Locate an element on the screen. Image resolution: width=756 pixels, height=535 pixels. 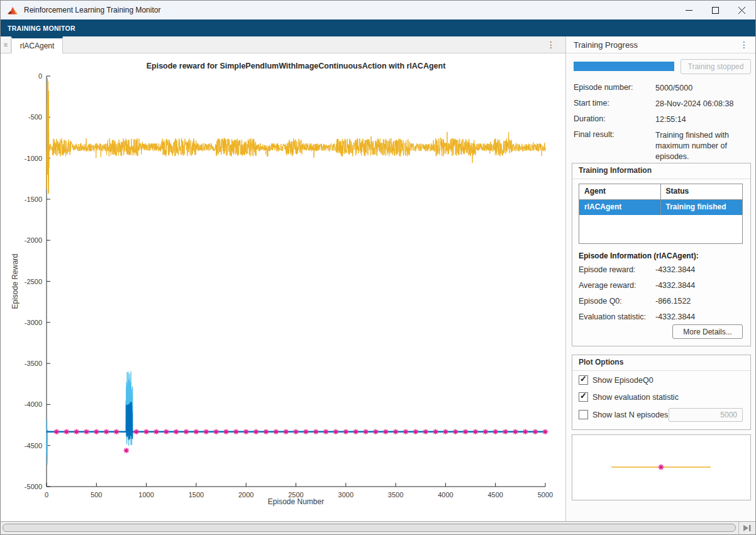
stat-label: Episode reward: is located at coordinates (617, 270).